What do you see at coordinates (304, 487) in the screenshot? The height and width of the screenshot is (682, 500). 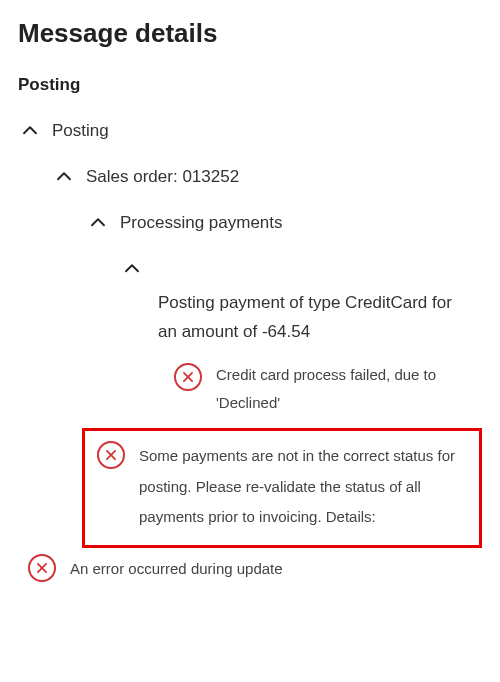 I see `error-text: Some payments are not in the correct sta…` at bounding box center [304, 487].